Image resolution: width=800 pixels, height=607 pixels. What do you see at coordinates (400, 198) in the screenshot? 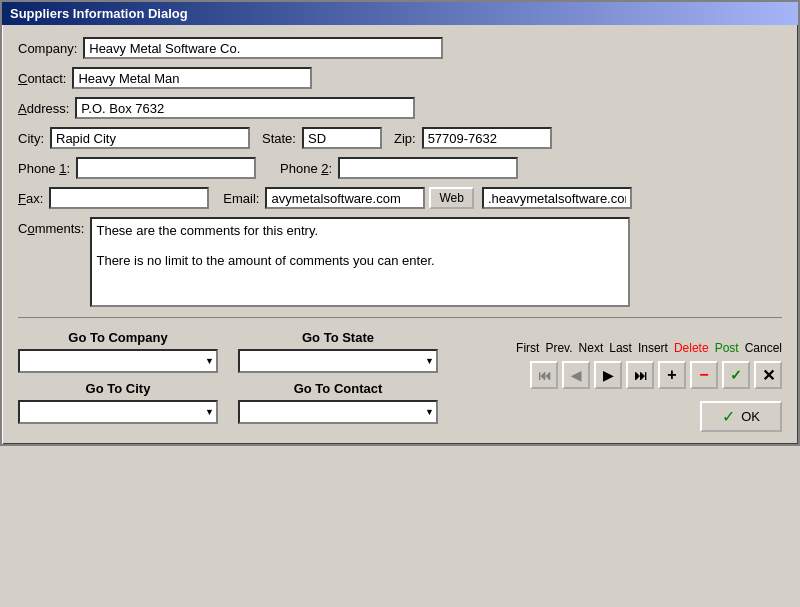
I see `fax-email-row: Fax: Email: Web` at bounding box center [400, 198].